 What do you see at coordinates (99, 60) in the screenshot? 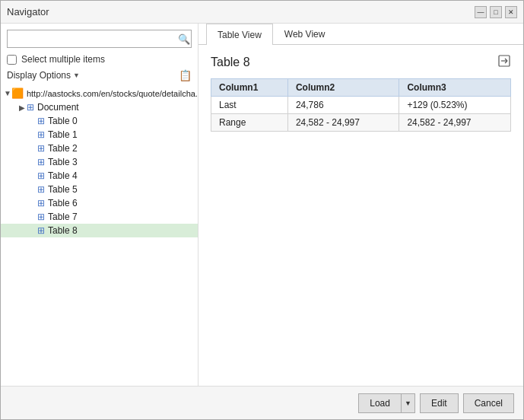
I see `select-multiple-row: Select multiple items` at bounding box center [99, 60].